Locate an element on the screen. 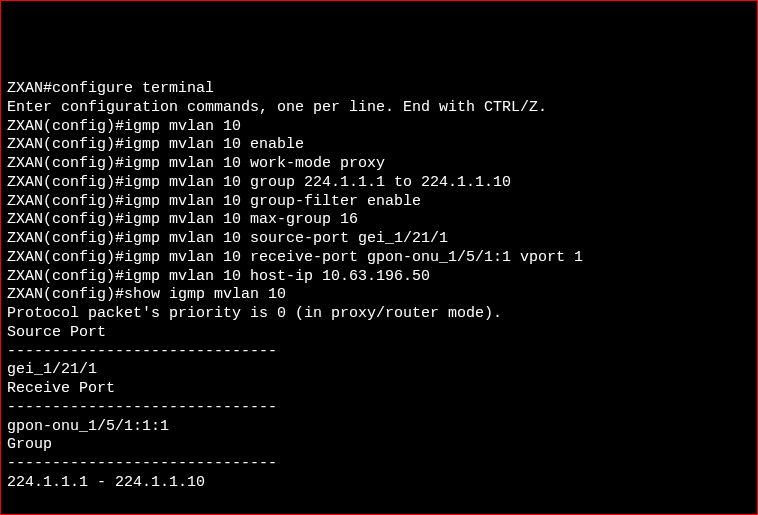  terminal-line: gpon-onu_1/5/1:1:1 is located at coordinates (379, 428).